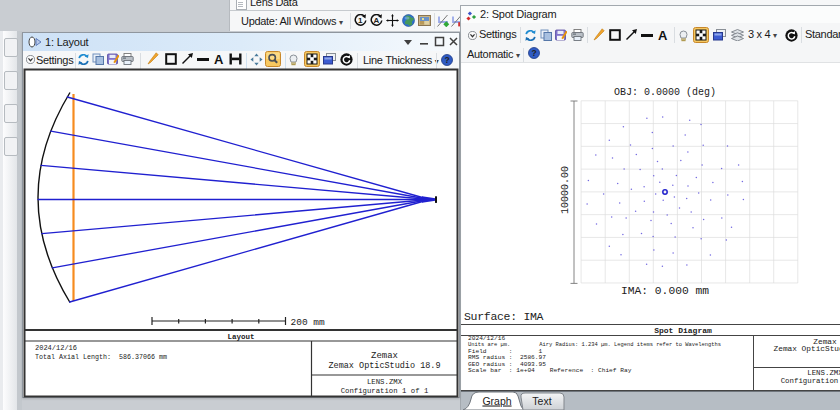 The width and height of the screenshot is (840, 410). Describe the element at coordinates (360, 20) in the screenshot. I see `svg-text: 1` at that location.